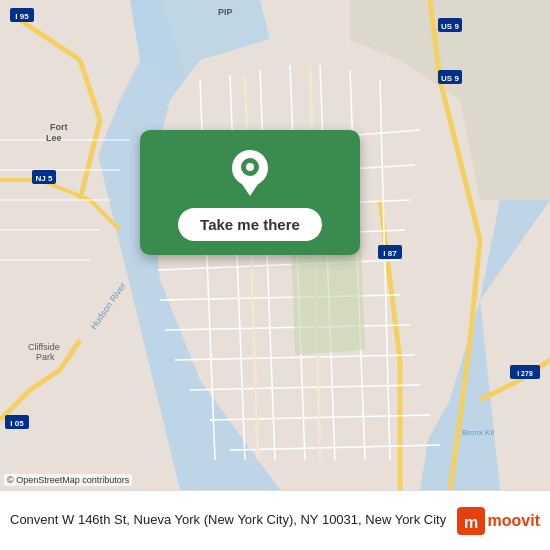  What do you see at coordinates (471, 521) in the screenshot?
I see `moovit-icon: m` at bounding box center [471, 521].